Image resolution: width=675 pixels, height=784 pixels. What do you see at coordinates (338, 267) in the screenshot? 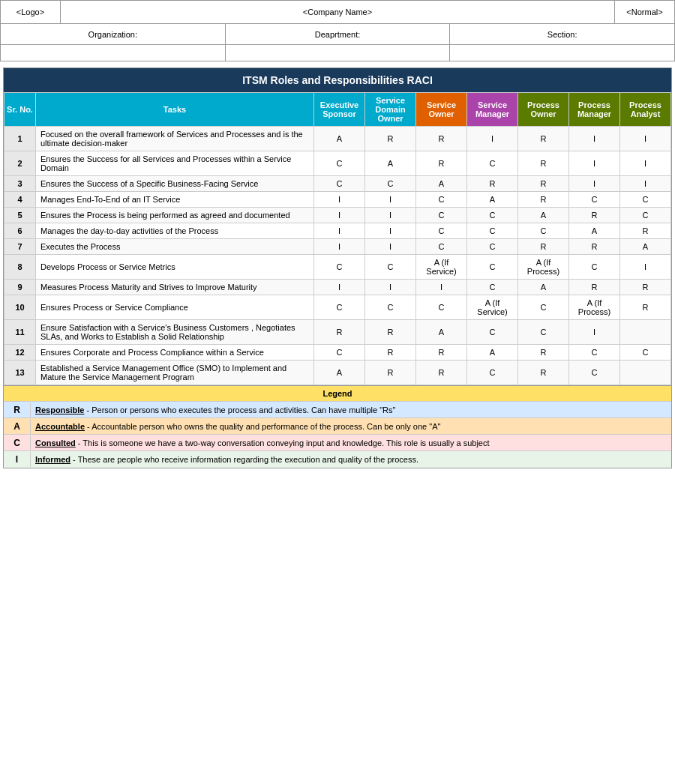
I see `table-row: 8Develops Process or Service MetricsCCA …` at bounding box center [338, 267].